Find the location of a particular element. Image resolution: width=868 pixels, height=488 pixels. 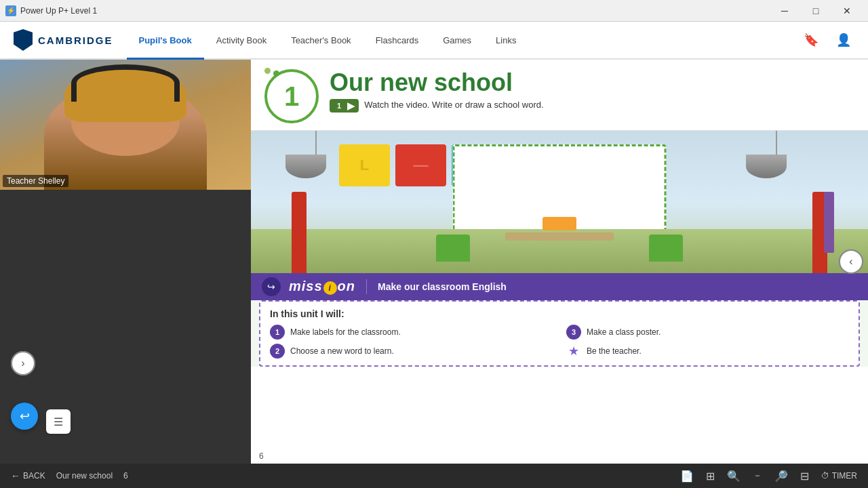

purple-element is located at coordinates (829, 222).